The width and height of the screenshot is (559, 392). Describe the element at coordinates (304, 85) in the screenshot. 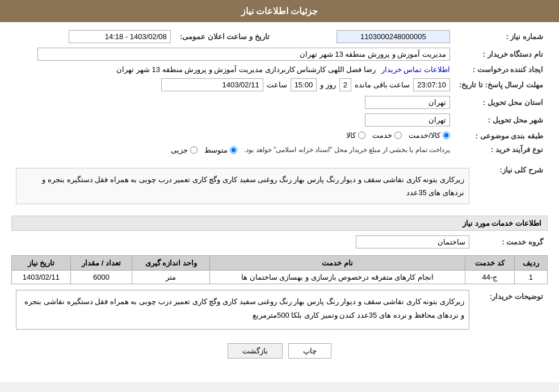

I see `time-value: 15:00` at that location.